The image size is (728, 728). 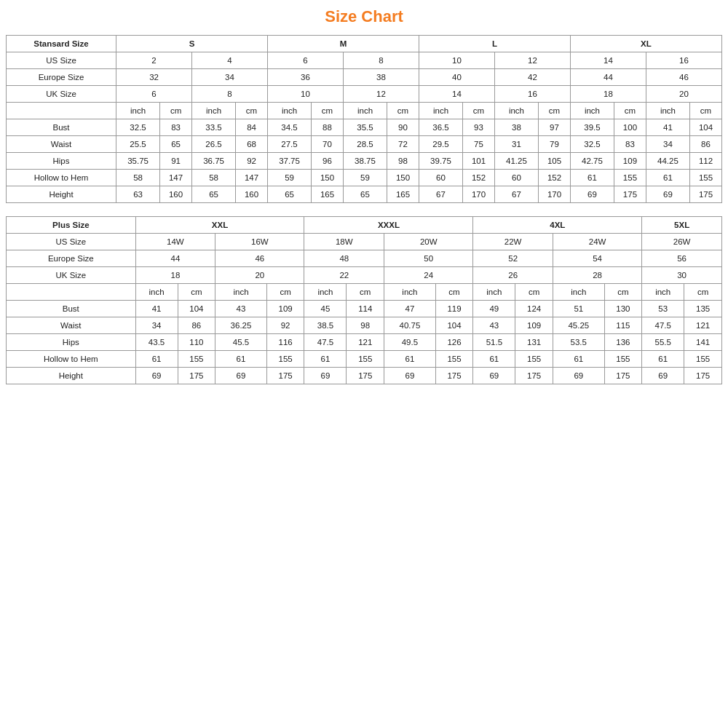 What do you see at coordinates (220, 226) in the screenshot?
I see `xxl-header: XXL` at bounding box center [220, 226].